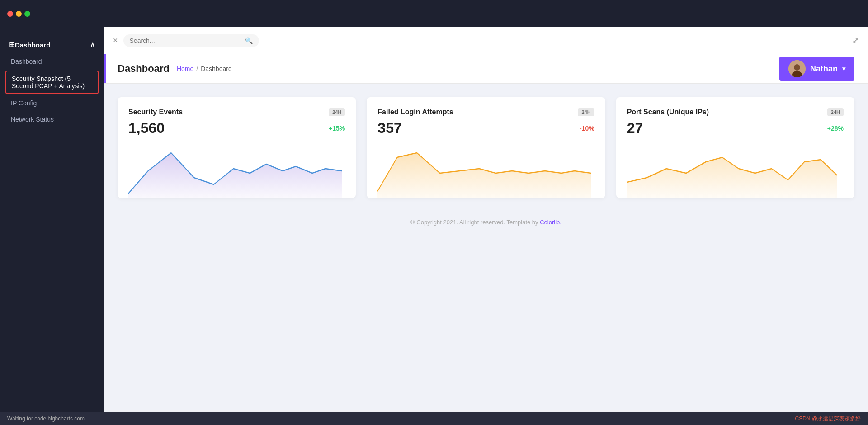  What do you see at coordinates (486, 69) in the screenshot?
I see `page-header: Dashboard Home / Dashboard Nathan ▾` at bounding box center [486, 69].